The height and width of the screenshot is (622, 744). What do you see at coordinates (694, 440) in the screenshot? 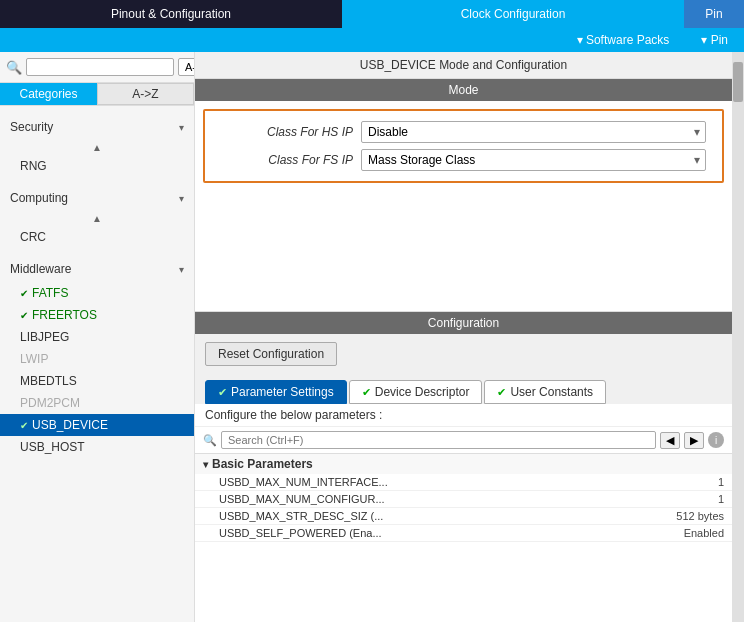
I see `params-next-button: ▶` at bounding box center [694, 440].